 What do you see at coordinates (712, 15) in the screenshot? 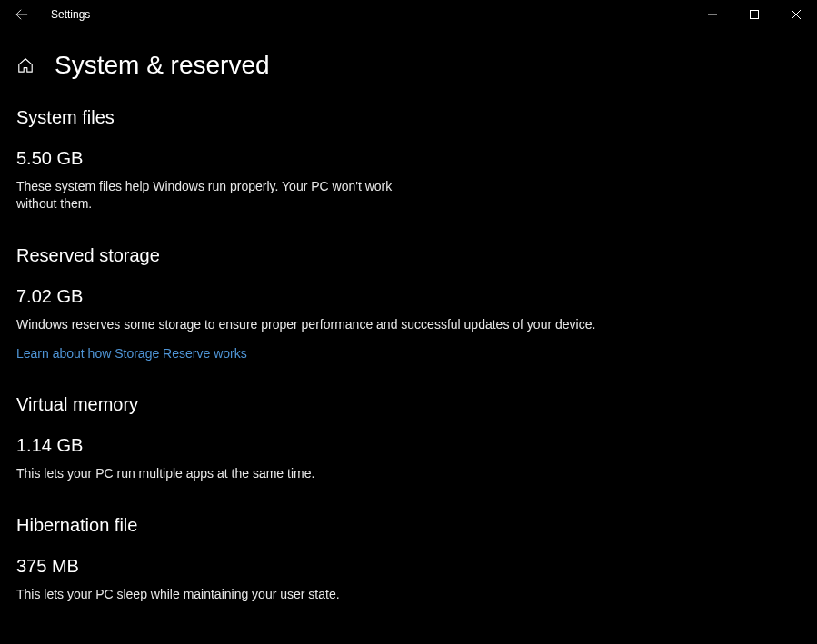
I see `minimize-icon` at bounding box center [712, 15].